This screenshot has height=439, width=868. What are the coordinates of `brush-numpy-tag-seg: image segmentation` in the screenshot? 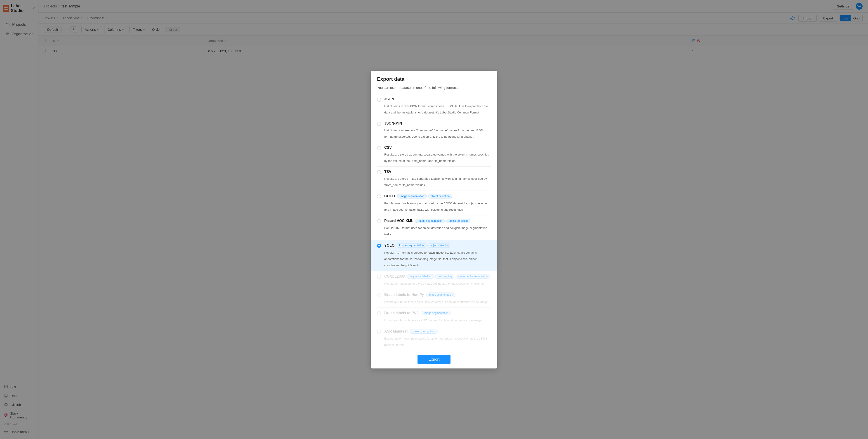 It's located at (441, 295).